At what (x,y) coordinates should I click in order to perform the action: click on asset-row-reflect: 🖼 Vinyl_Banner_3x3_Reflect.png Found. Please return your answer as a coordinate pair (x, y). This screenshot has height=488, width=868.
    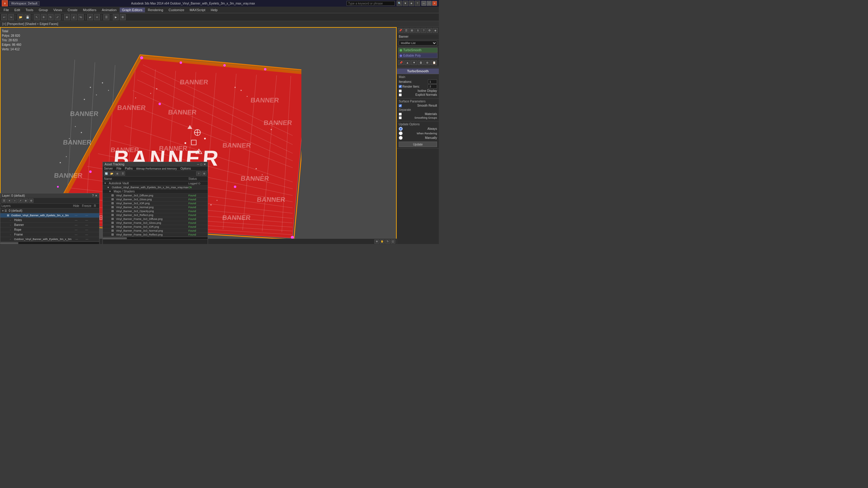
    Looking at the image, I should click on (155, 215).